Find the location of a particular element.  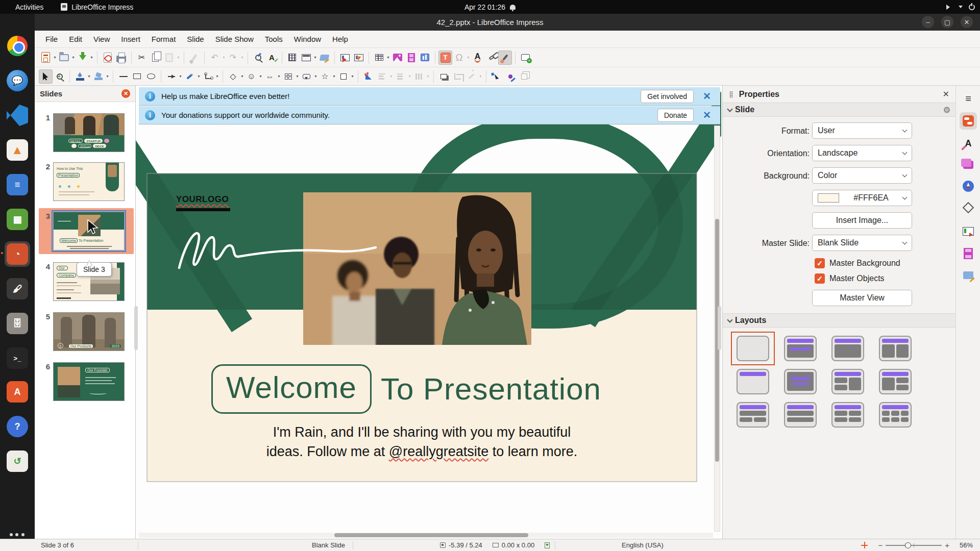

dock-messenger-icon: 💬 is located at coordinates (17, 81).